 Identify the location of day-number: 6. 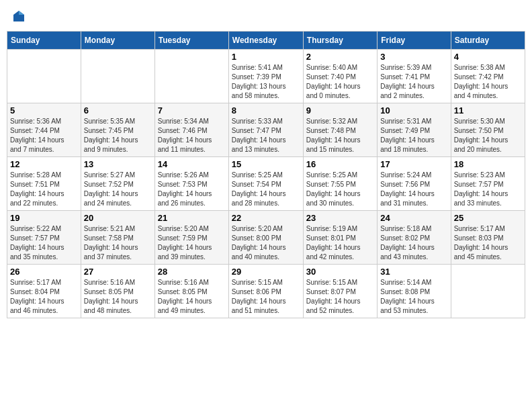
(118, 110).